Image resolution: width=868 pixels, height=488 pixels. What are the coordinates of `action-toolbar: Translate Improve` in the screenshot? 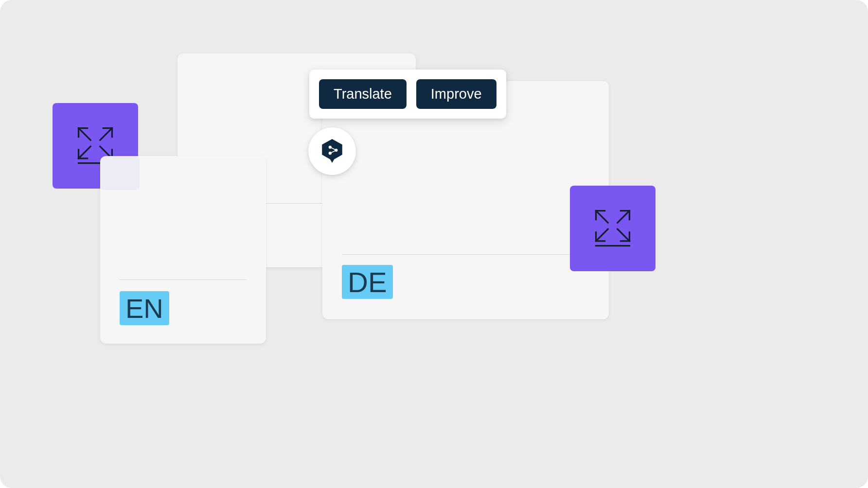 It's located at (407, 94).